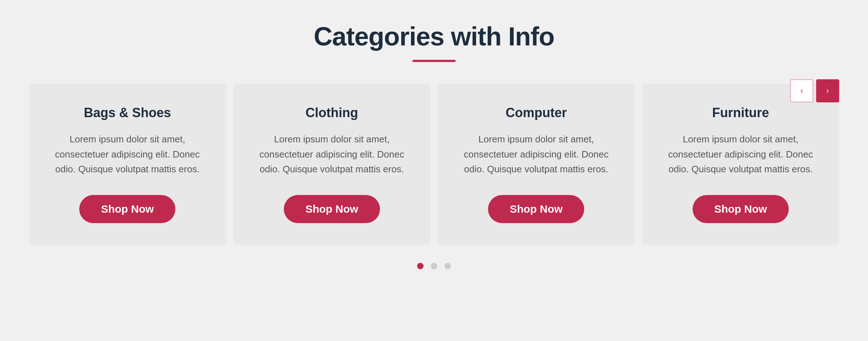  What do you see at coordinates (434, 36) in the screenshot?
I see `section-title: Categories with Info` at bounding box center [434, 36].